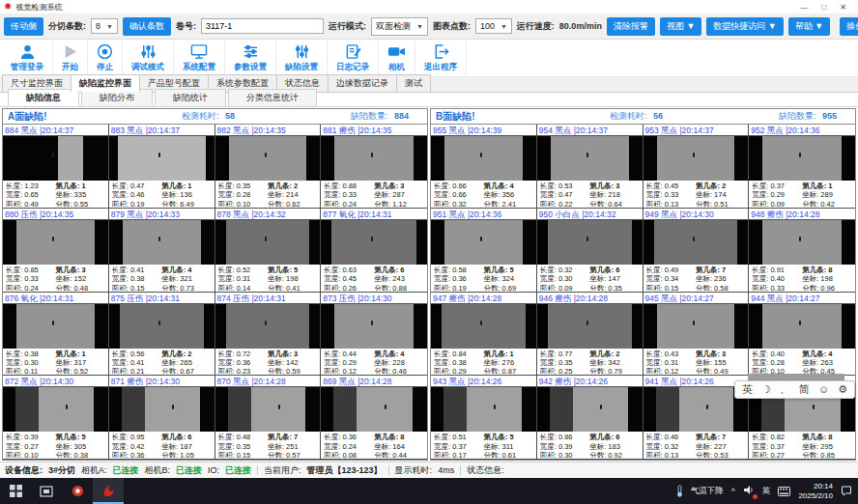 The width and height of the screenshot is (858, 504). I want to click on defect-cell: 881 擦伤 |20:14:35长度: 0.88宽度: 0.33面积: 0.24…, so click(374, 166).